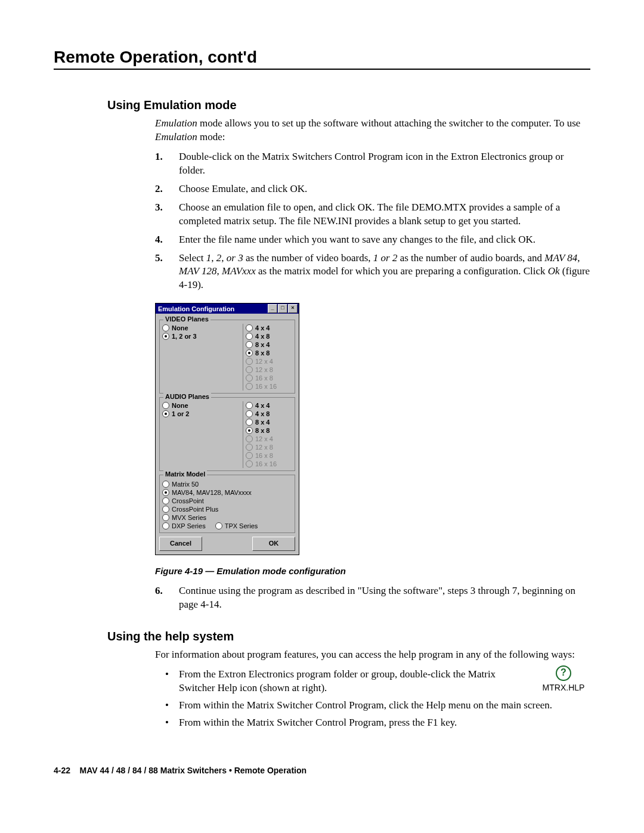 This screenshot has width=644, height=833. Describe the element at coordinates (202, 405) in the screenshot. I see `audio-plane-count-option: None` at that location.